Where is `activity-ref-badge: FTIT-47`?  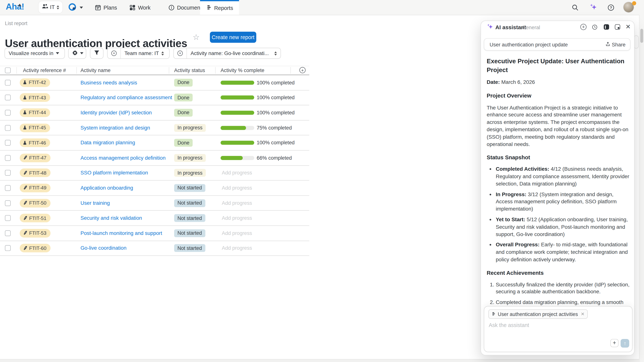
activity-ref-badge: FTIT-47 is located at coordinates (35, 158).